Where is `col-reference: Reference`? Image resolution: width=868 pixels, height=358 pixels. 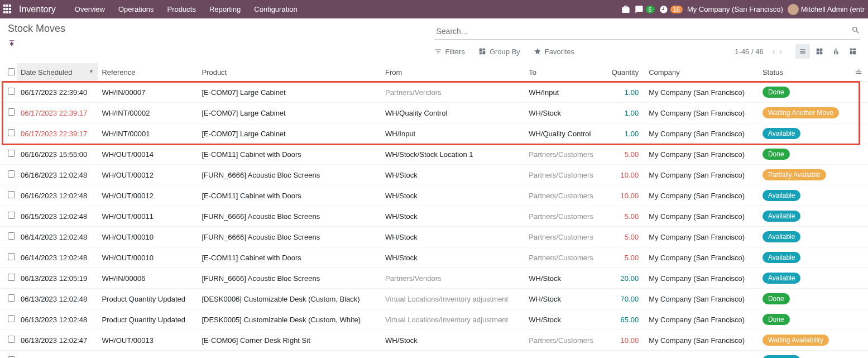 col-reference: Reference is located at coordinates (148, 73).